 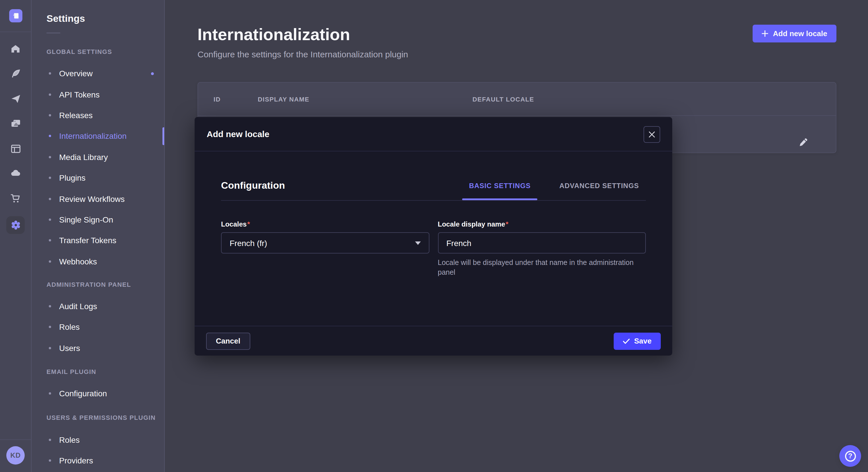 What do you see at coordinates (433, 249) in the screenshot?
I see `modal-fields-row: Locales* French (fr) Locale display name…` at bounding box center [433, 249].